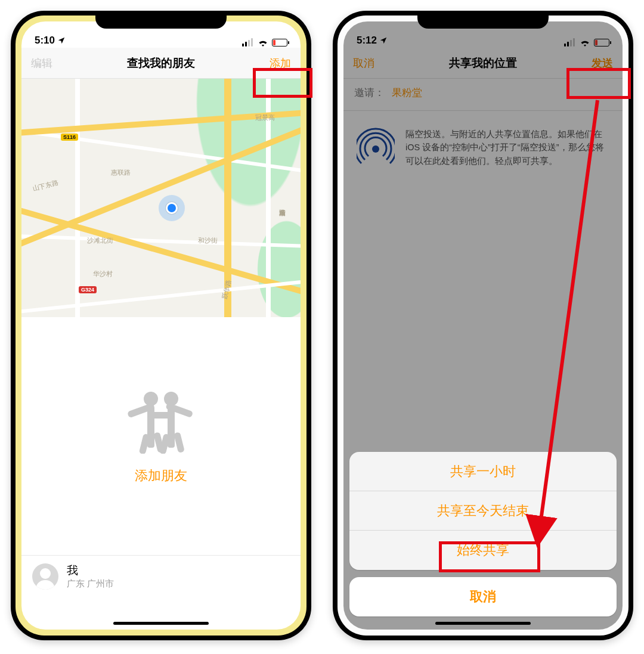  What do you see at coordinates (490, 557) in the screenshot?
I see `annotation-highlight-share-always` at bounding box center [490, 557].